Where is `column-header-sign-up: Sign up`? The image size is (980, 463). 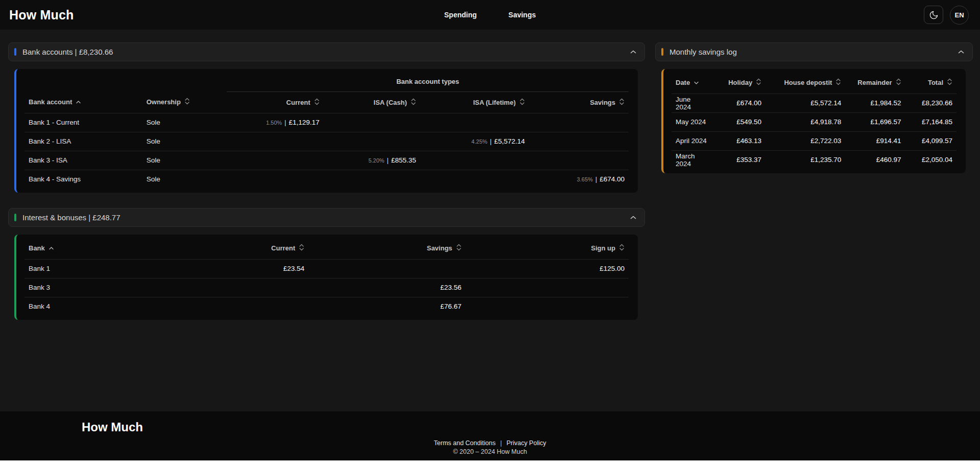
column-header-sign-up: Sign up is located at coordinates (547, 248).